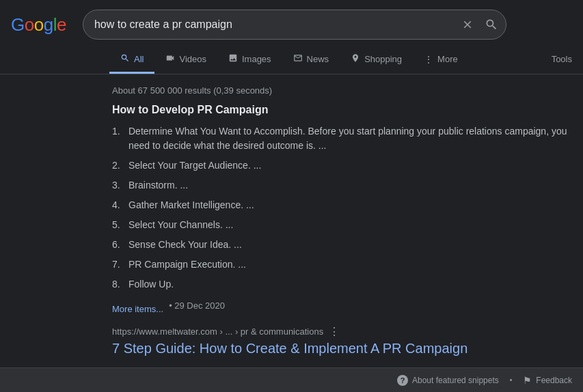 The width and height of the screenshot is (583, 392). What do you see at coordinates (347, 205) in the screenshot?
I see `list-item: Gather Market Intelligence. ...` at bounding box center [347, 205].